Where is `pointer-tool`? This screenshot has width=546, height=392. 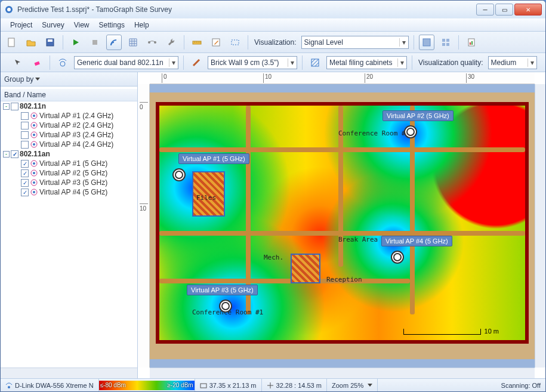
pointer-tool is located at coordinates (18, 63).